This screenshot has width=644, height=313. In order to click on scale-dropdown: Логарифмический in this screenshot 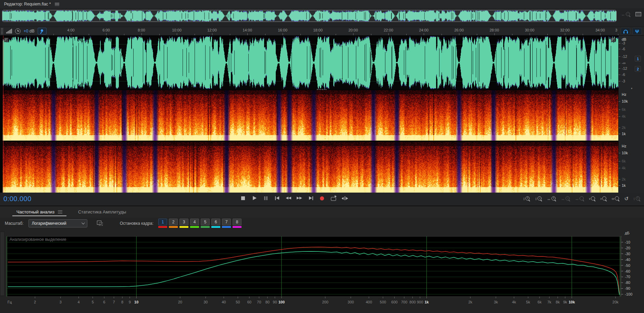, I will do `click(58, 223)`.